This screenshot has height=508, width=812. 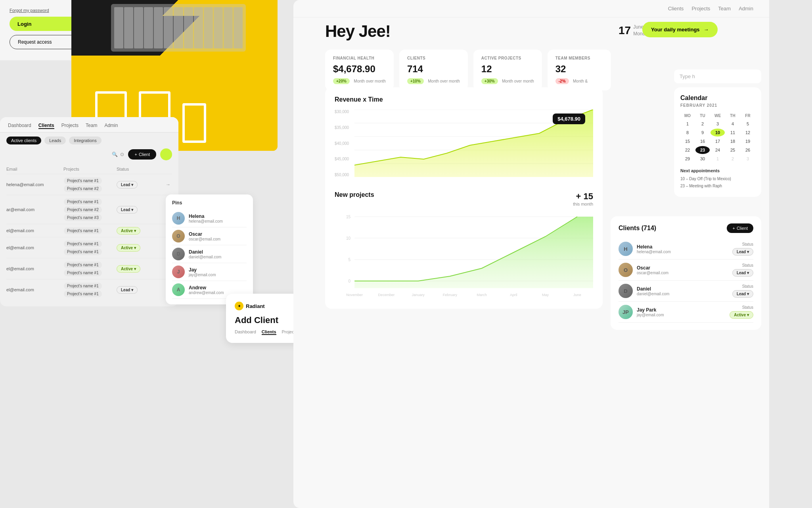 I want to click on table-row: el@email.com Project's name #1 Project's…, so click(x=89, y=268).